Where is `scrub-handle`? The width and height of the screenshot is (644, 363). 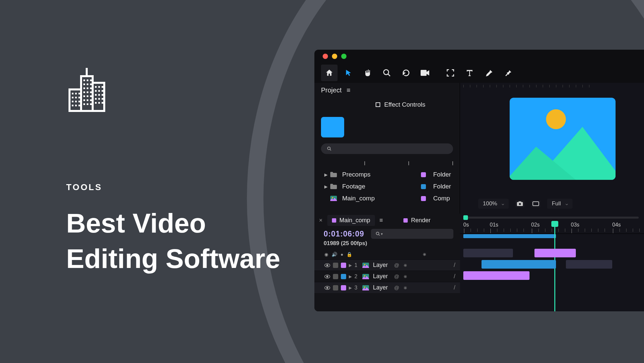 scrub-handle is located at coordinates (466, 218).